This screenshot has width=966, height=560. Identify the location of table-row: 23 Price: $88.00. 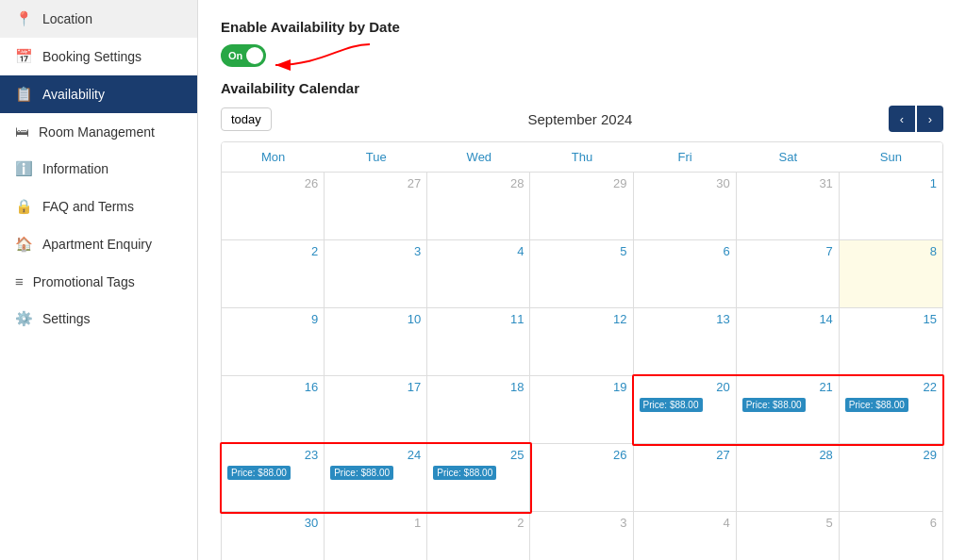
(274, 478).